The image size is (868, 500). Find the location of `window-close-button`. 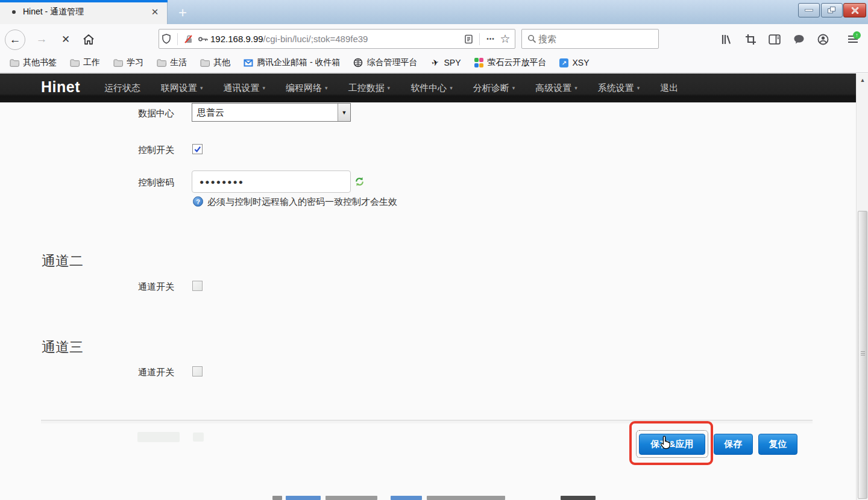

window-close-button is located at coordinates (855, 10).